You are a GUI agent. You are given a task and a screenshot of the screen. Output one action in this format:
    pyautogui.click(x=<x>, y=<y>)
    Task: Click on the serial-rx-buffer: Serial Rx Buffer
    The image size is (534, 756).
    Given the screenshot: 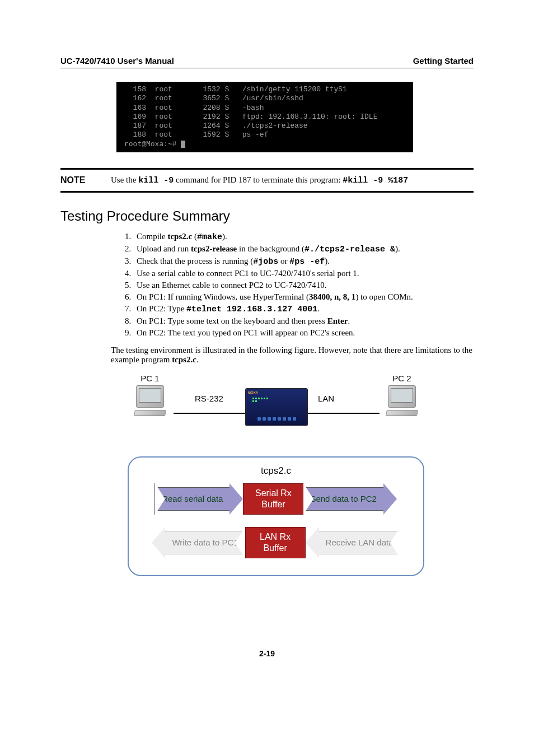 What is the action you would take?
    pyautogui.click(x=273, y=499)
    